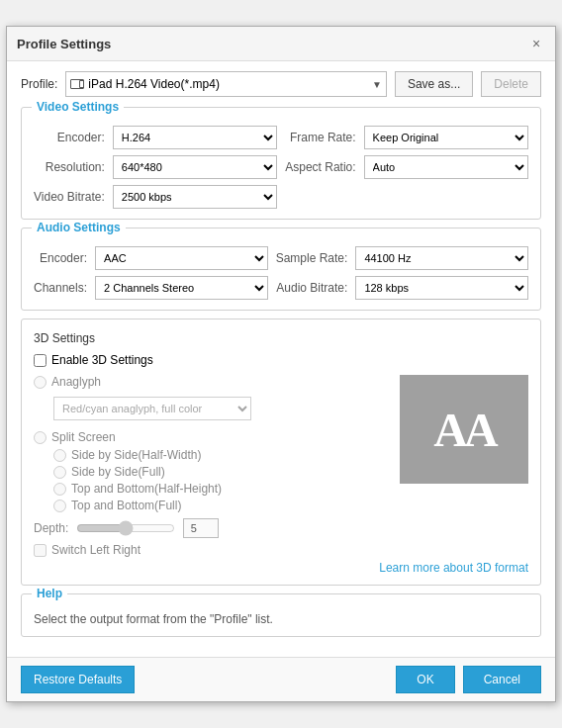 Image resolution: width=562 pixels, height=728 pixels. I want to click on aspect-ratio-label: Aspect Ratio:, so click(321, 167).